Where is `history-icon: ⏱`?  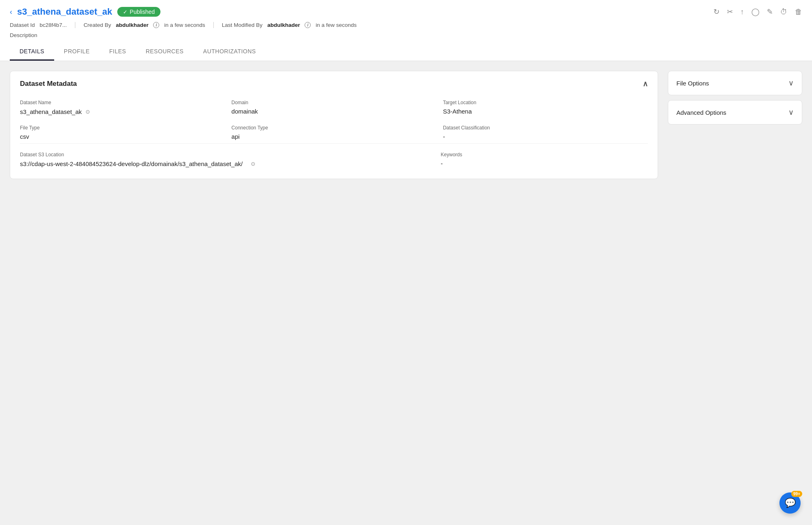
history-icon: ⏱ is located at coordinates (784, 12).